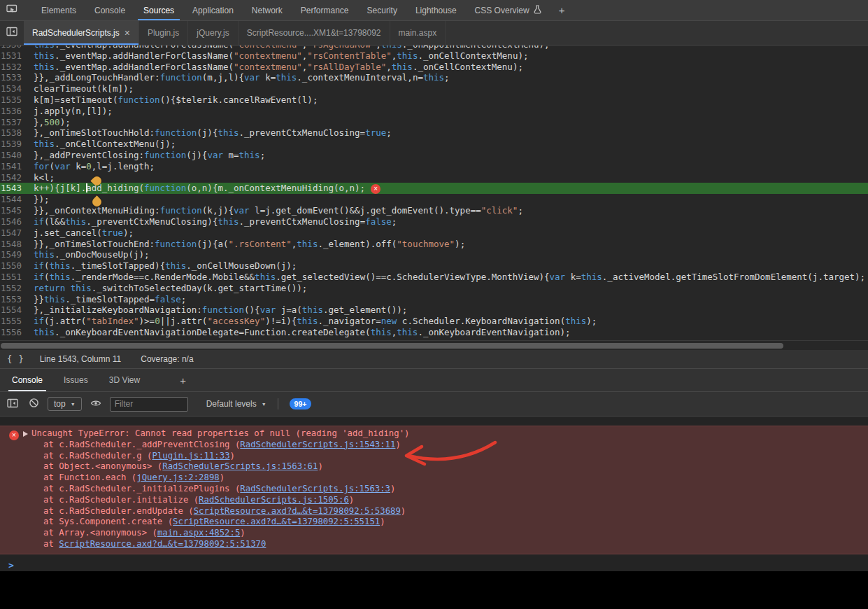 Image resolution: width=868 pixels, height=609 pixels. I want to click on line-number: 1535, so click(14, 100).